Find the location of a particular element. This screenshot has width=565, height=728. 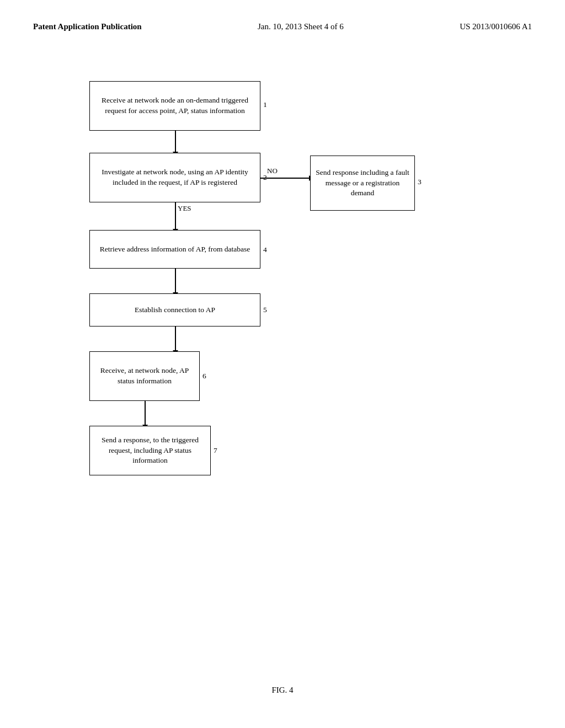

box1-text: Receive at network node an on-demand tri… is located at coordinates (175, 106).